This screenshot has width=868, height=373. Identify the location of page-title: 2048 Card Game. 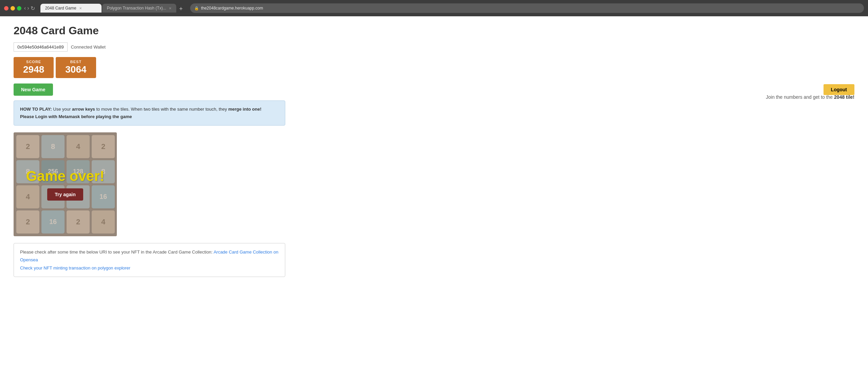
(204, 31).